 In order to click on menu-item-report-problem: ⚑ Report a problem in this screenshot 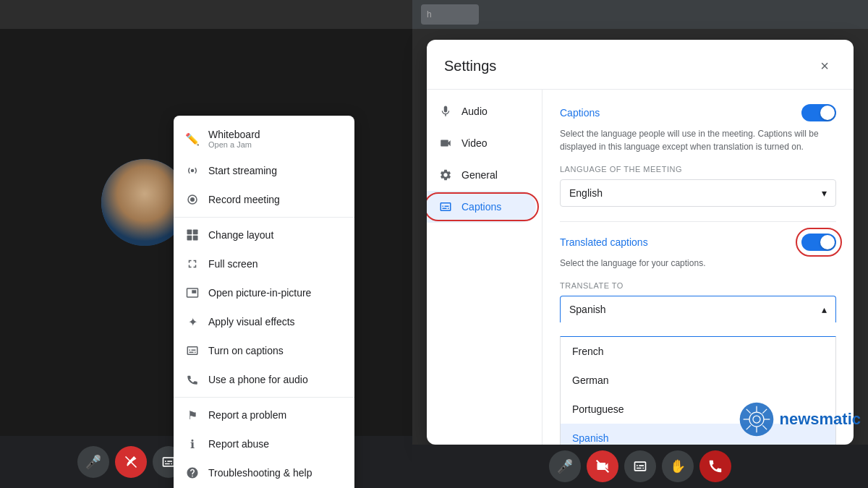, I will do `click(264, 415)`.